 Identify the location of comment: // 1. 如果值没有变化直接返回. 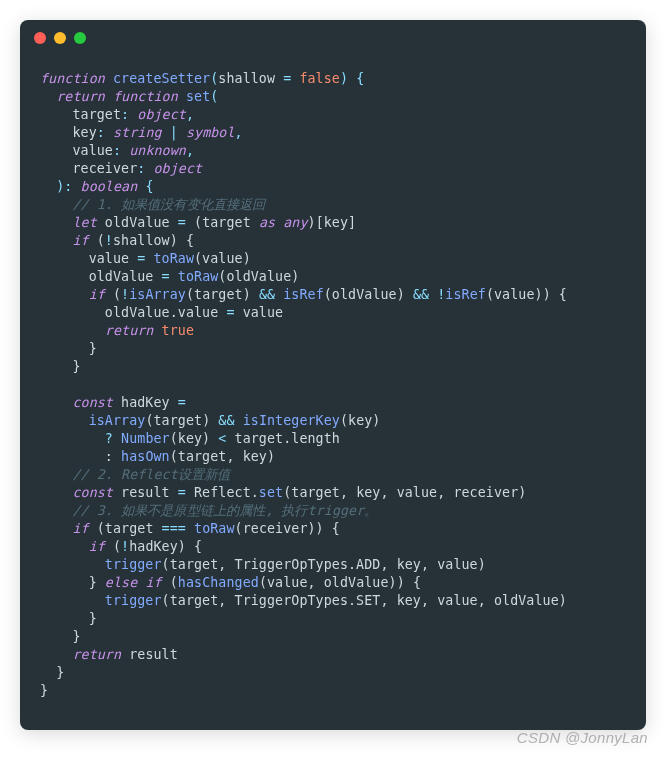
(168, 204).